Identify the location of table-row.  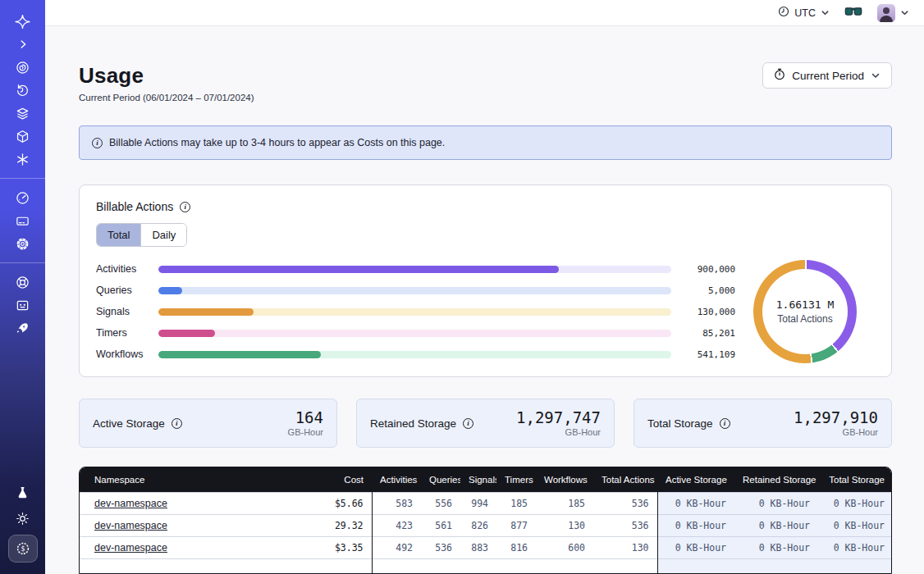
(486, 566).